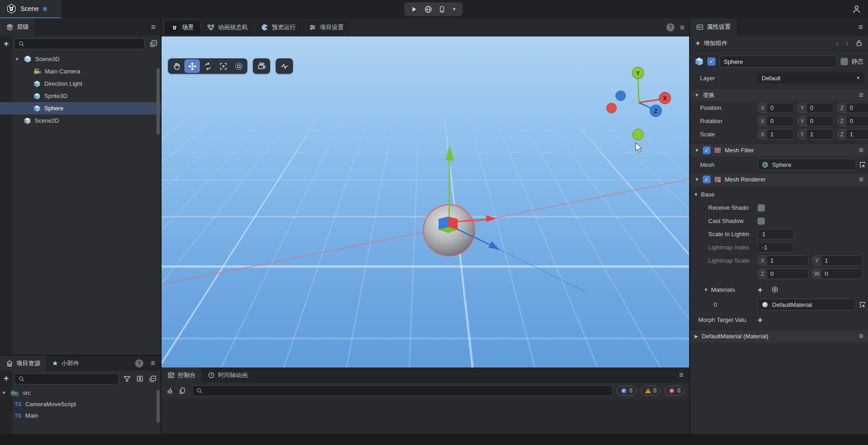 This screenshot has width=868, height=445. What do you see at coordinates (66, 363) in the screenshot?
I see `tab-widgets: ★ 小部件` at bounding box center [66, 363].